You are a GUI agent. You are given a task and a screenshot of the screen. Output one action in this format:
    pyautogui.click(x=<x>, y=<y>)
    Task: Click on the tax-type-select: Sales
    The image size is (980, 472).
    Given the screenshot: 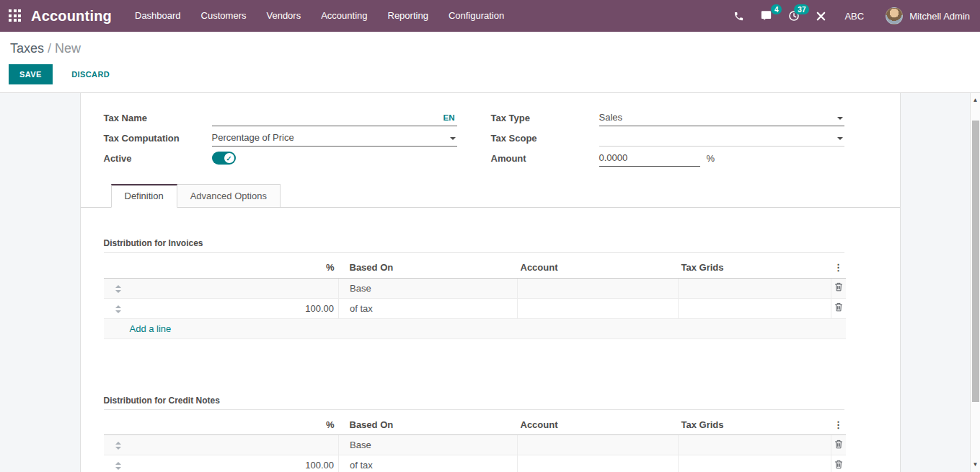 What is the action you would take?
    pyautogui.click(x=722, y=118)
    